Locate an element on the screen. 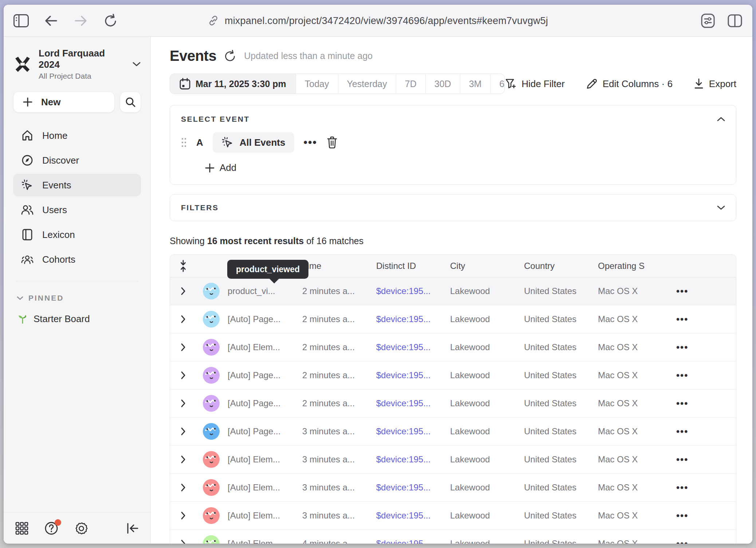 The height and width of the screenshot is (548, 756). table-row: product_vi... 2 minutes a... $device:195… is located at coordinates (453, 291).